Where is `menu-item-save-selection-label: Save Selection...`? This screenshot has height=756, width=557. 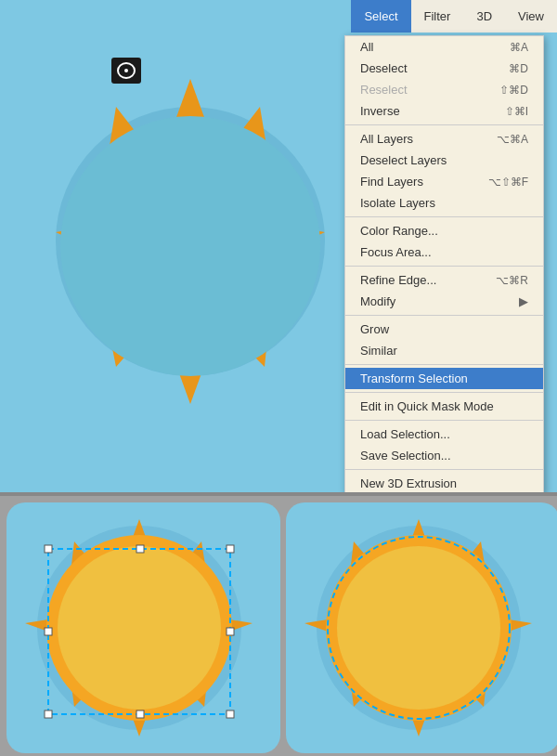 menu-item-save-selection-label: Save Selection... is located at coordinates (406, 455).